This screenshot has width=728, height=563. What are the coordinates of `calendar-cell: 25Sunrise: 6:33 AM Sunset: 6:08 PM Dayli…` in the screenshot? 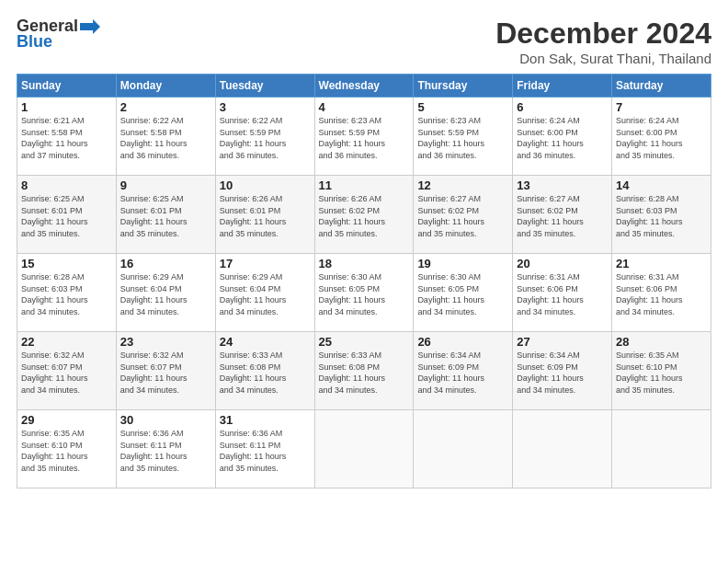 It's located at (364, 372).